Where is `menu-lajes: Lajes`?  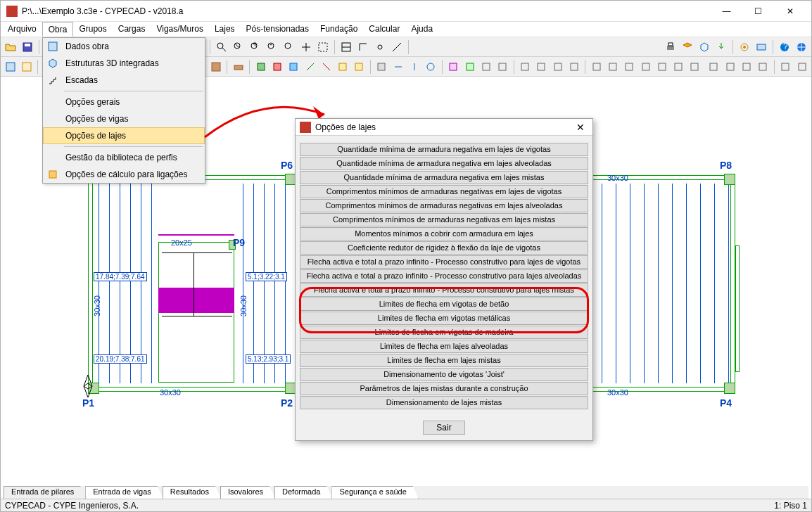 menu-lajes: Lajes is located at coordinates (225, 30).